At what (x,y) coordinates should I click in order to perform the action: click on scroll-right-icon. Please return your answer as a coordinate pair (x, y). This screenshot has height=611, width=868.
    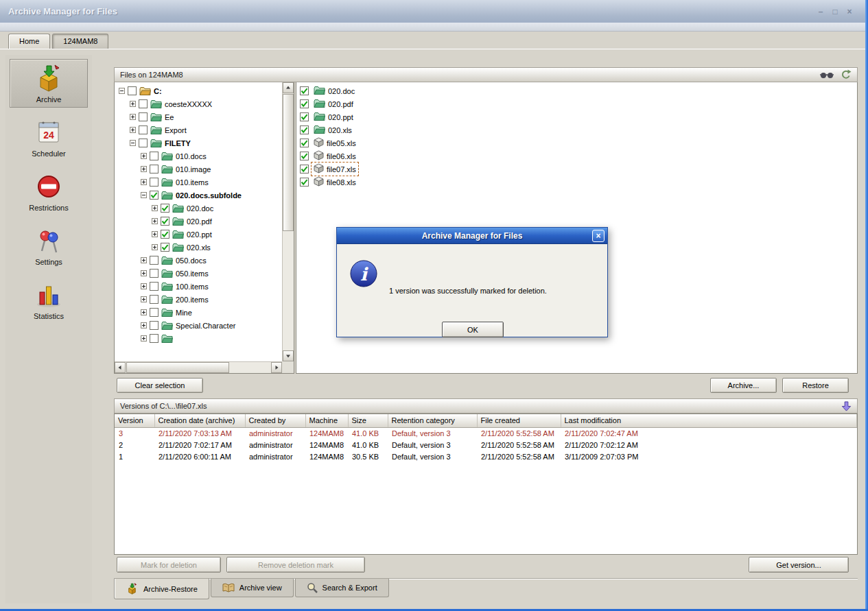
    Looking at the image, I should click on (277, 368).